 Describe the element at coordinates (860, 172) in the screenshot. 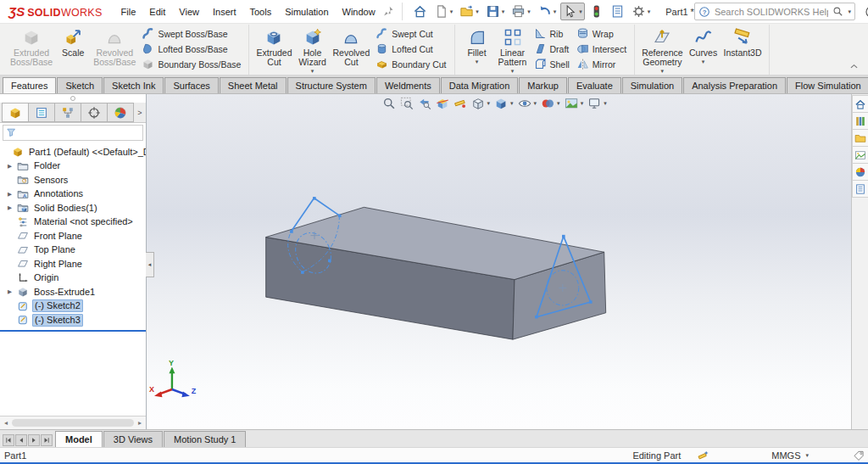

I see `appearances-scenes-tab` at that location.